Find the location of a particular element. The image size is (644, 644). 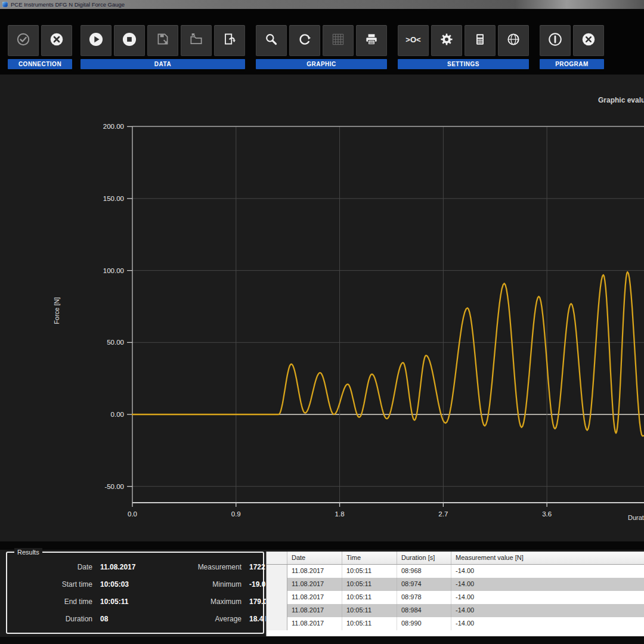

result-value: 1722 is located at coordinates (258, 567).